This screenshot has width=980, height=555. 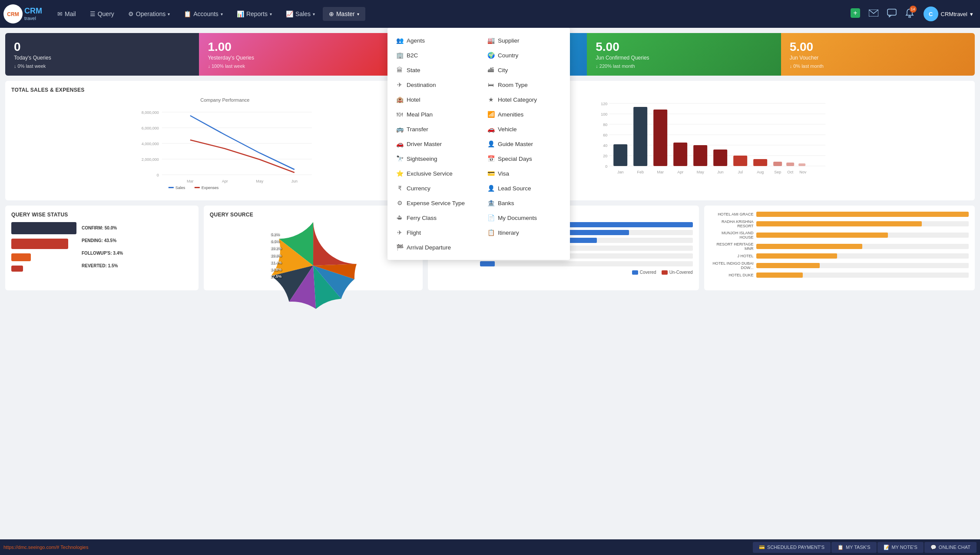 I want to click on nav-reports: 📊 Reports ▾, so click(x=255, y=14).